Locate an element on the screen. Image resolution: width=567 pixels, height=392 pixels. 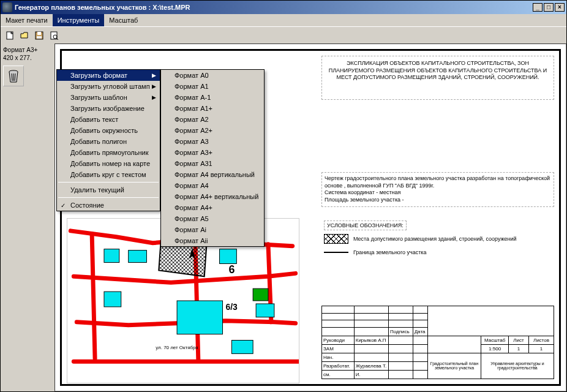
format-a4plus: Формат А4+ is located at coordinates (212, 208).